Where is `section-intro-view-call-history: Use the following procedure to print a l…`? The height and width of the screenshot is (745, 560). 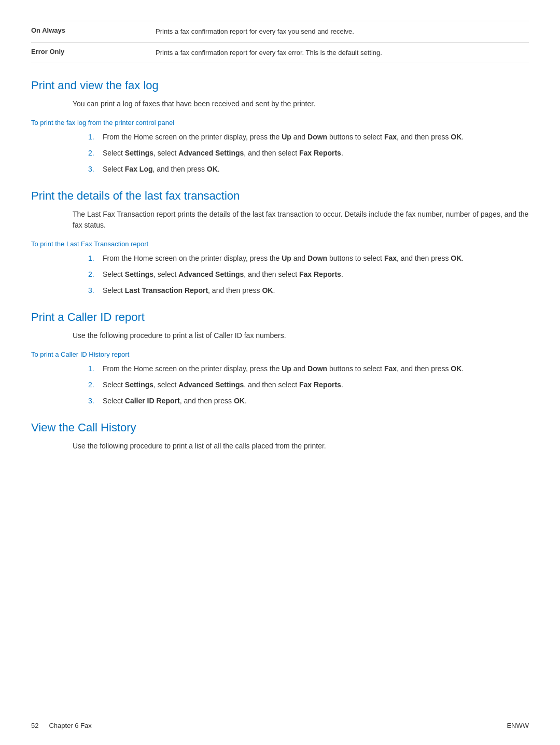
section-intro-view-call-history: Use the following procedure to print a l… is located at coordinates (301, 446).